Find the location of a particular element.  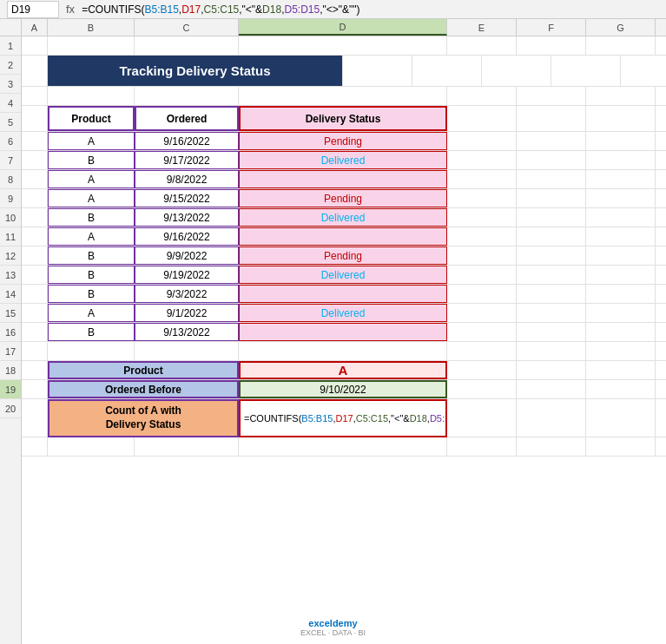

cell-g11 is located at coordinates (621, 255).